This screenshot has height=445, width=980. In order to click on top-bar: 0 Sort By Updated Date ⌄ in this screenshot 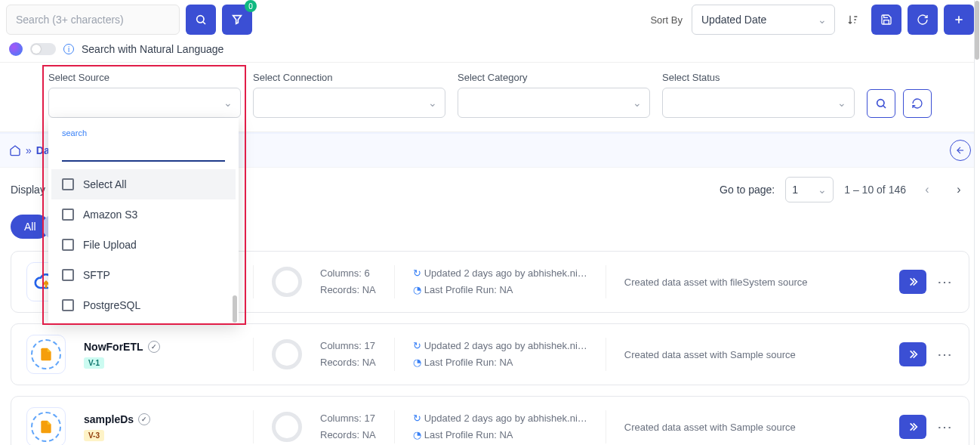, I will do `click(490, 20)`.